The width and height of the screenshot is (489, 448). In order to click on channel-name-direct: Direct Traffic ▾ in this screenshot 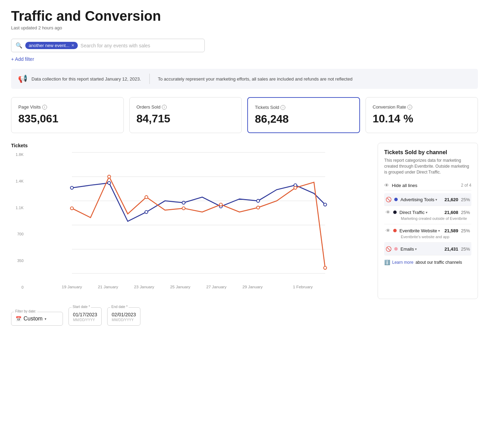, I will do `click(414, 212)`.